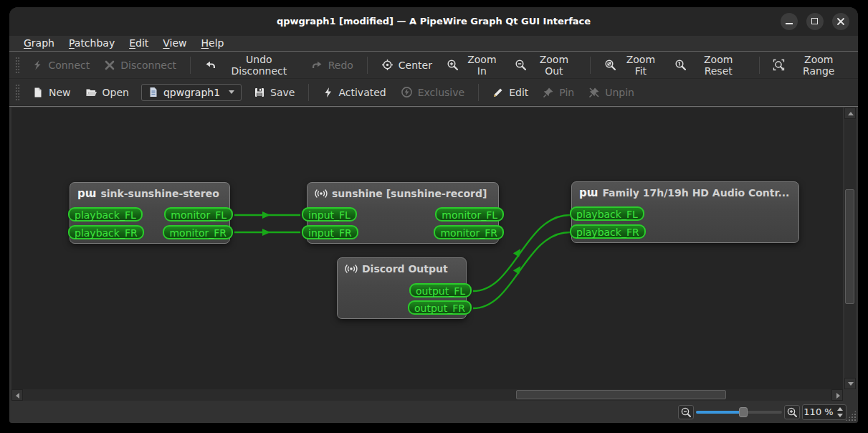  I want to click on zoom-slider-fill, so click(720, 412).